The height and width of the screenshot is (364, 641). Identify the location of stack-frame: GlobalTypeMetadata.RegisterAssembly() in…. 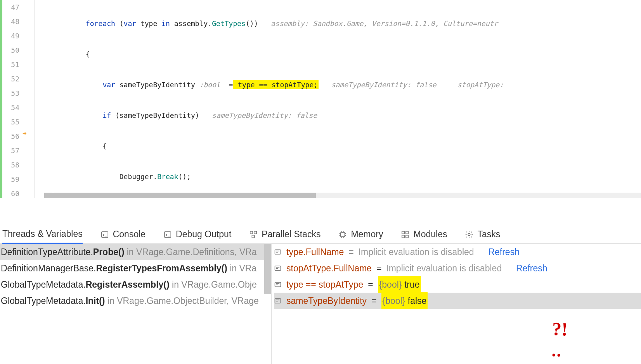
(136, 285).